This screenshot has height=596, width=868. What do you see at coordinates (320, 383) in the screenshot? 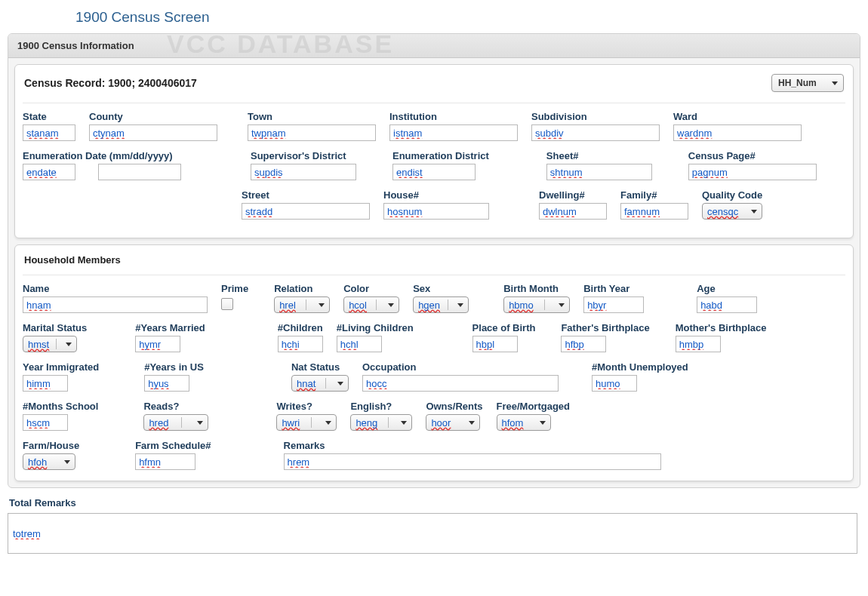
I see `nat-status-select: hnat` at bounding box center [320, 383].